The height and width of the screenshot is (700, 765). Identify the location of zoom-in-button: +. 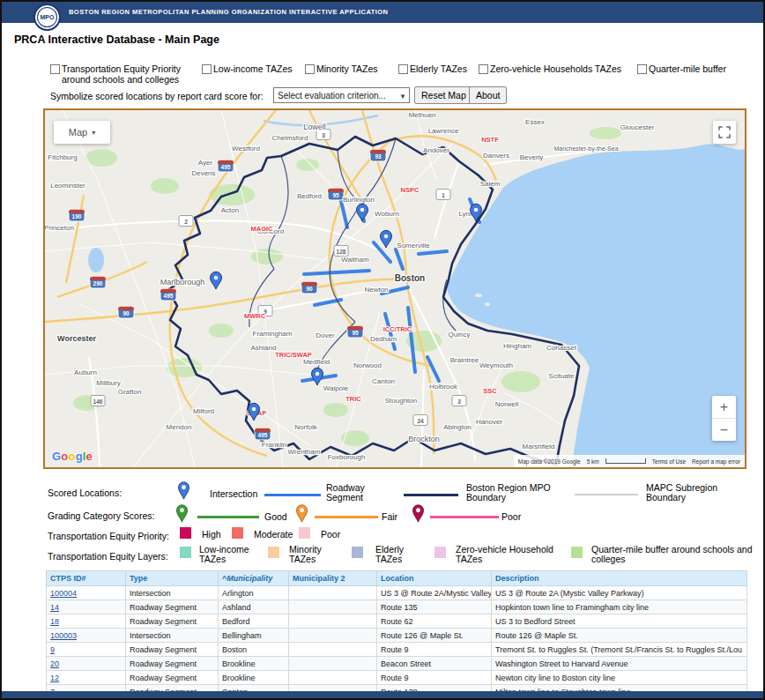
(724, 407).